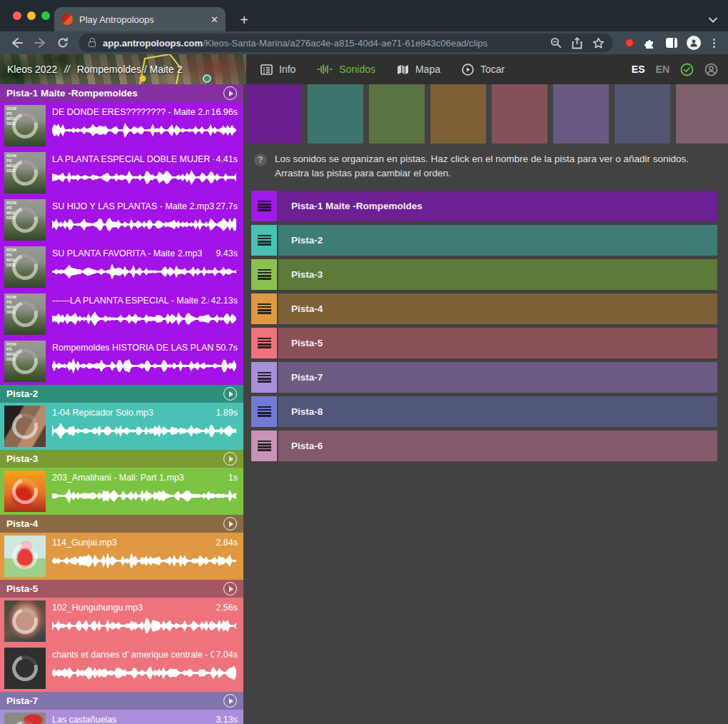  I want to click on track-row-bar: Pista-7, so click(498, 377).